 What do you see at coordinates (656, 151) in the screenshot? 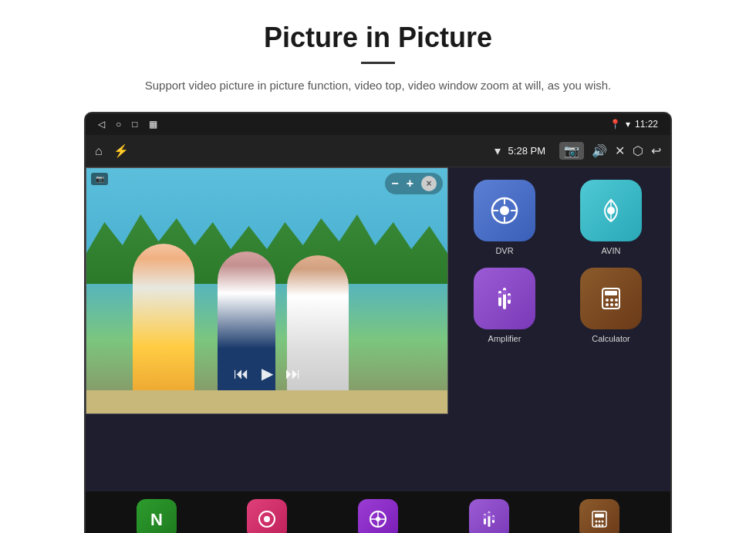
I see `back-toolbar-icon: ↩` at bounding box center [656, 151].